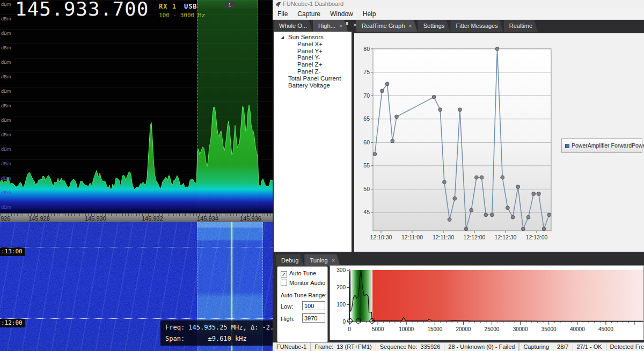  What do you see at coordinates (314, 78) in the screenshot?
I see `tree-node-total-panel-current: Total Panel Current` at bounding box center [314, 78].